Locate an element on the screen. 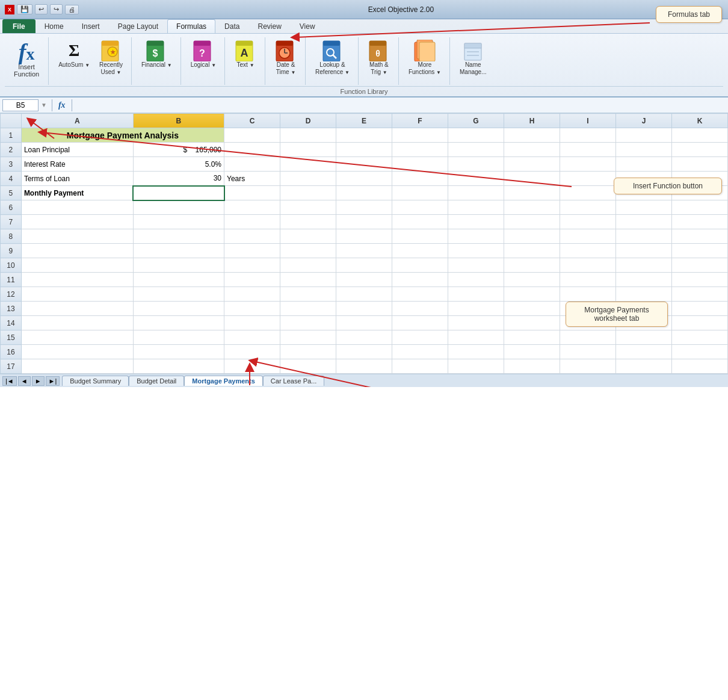 The width and height of the screenshot is (728, 700). math-button: θ Math &Trig ▼ is located at coordinates (379, 58).